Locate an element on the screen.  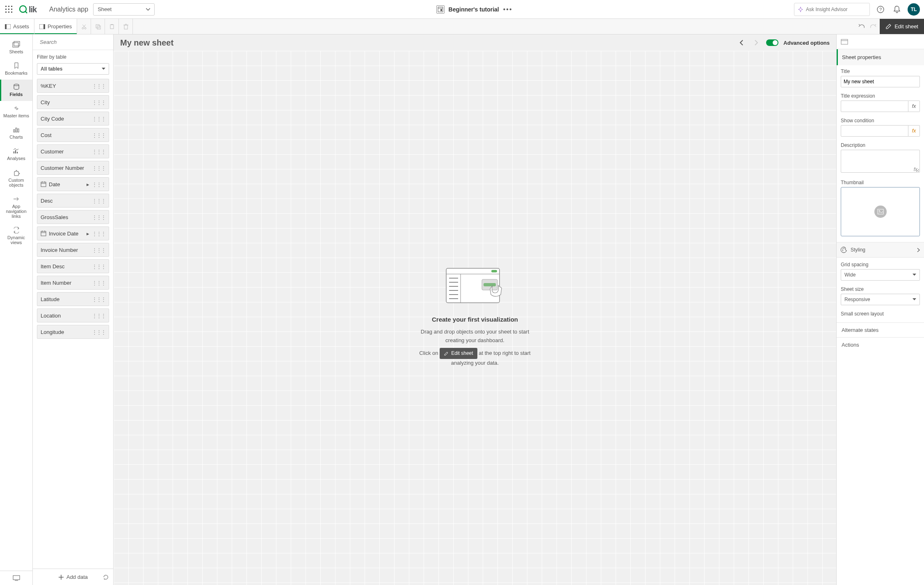
field-label: Item Number is located at coordinates (56, 283).